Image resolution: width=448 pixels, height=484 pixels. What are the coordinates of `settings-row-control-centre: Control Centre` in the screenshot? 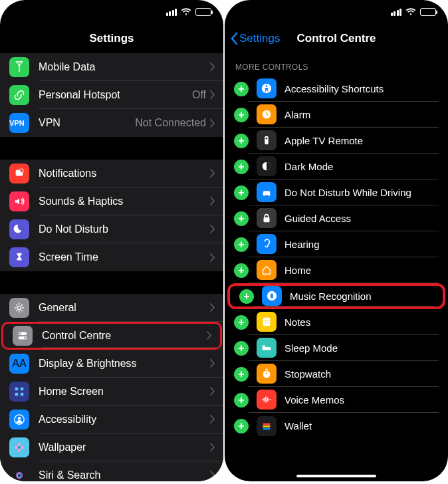 It's located at (112, 336).